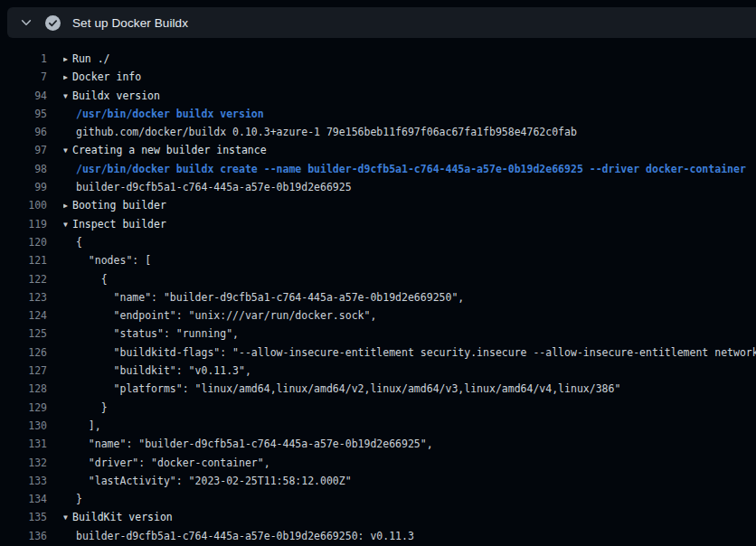 The image size is (756, 546). Describe the element at coordinates (102, 77) in the screenshot. I see `line-content: ▶Docker info` at that location.